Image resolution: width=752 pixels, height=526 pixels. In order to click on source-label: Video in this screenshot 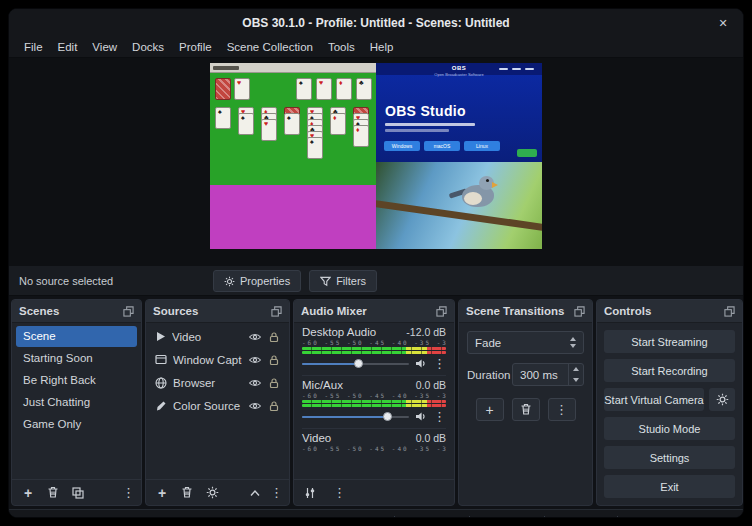, I will do `click(207, 337)`.